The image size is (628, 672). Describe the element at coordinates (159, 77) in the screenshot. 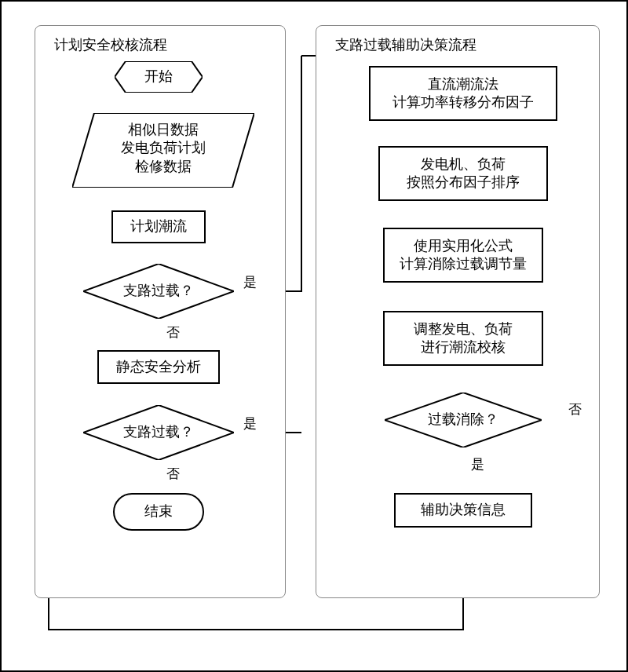

I see `start-node: 开始` at that location.